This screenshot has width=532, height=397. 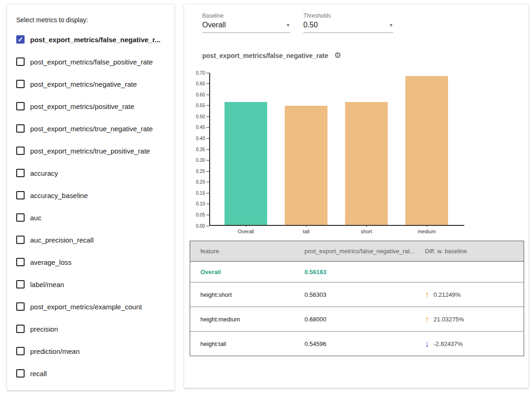 What do you see at coordinates (427, 344) in the screenshot?
I see `diff-arrow-icon: ↓` at bounding box center [427, 344].